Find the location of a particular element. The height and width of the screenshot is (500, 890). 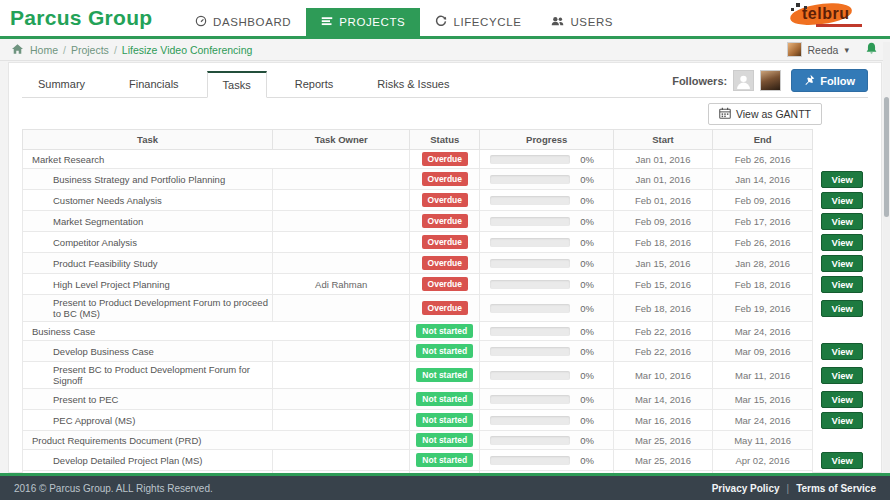

task-name-cell: Business Case is located at coordinates (216, 332).